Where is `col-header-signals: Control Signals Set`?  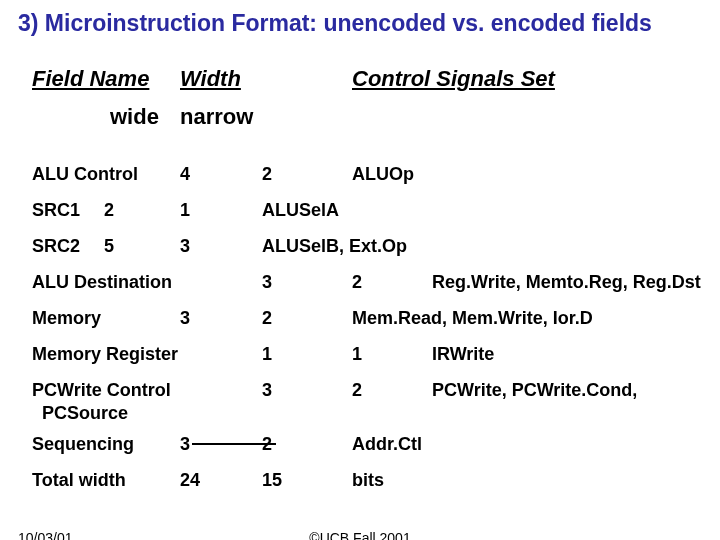
col-header-signals: Control Signals Set is located at coordinates (454, 79).